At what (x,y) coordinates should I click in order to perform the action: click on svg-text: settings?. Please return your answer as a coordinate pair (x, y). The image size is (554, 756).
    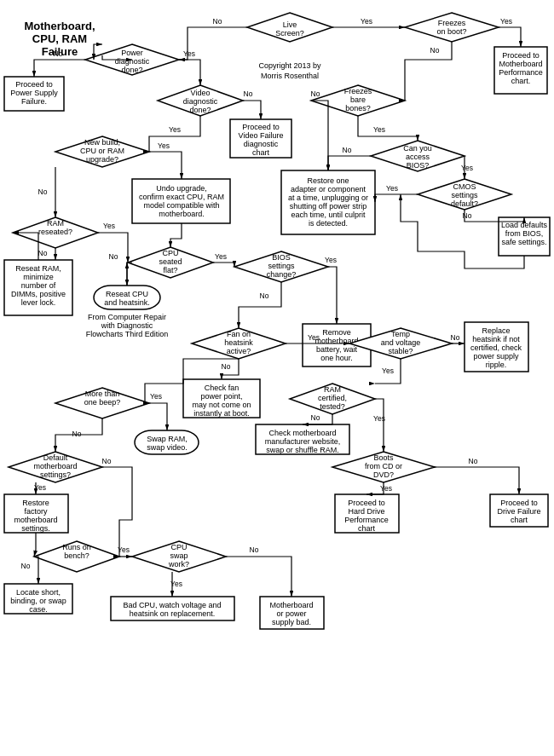
    Looking at the image, I should click on (55, 475).